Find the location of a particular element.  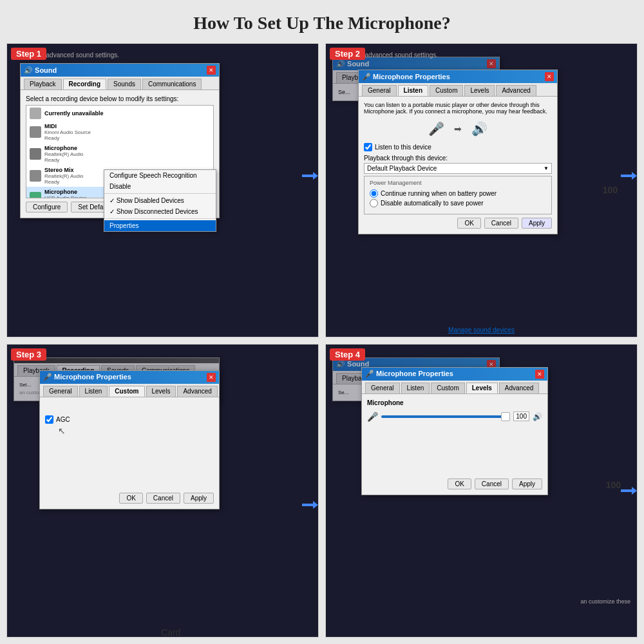

ctx-configure: Configure Speech Recognition is located at coordinates (160, 175).